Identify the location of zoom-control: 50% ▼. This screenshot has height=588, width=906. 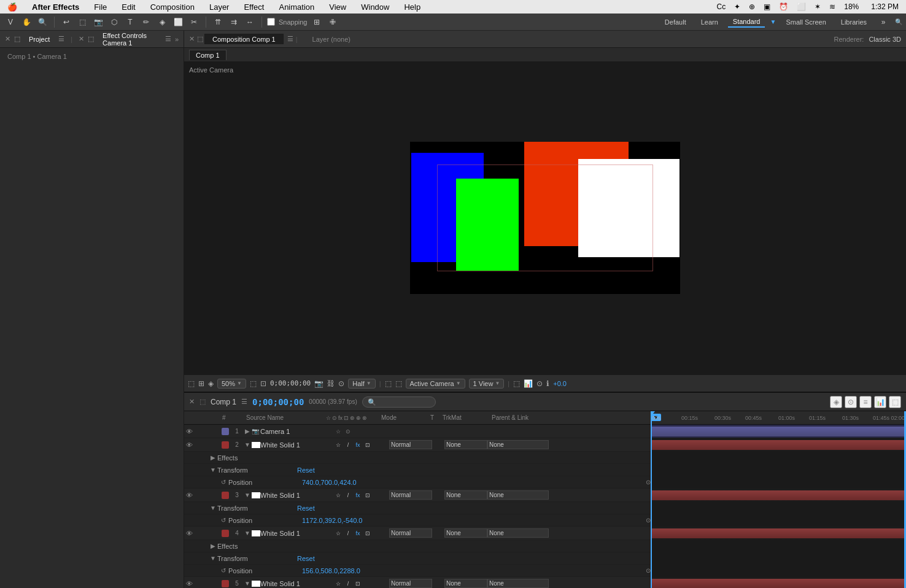
(232, 384).